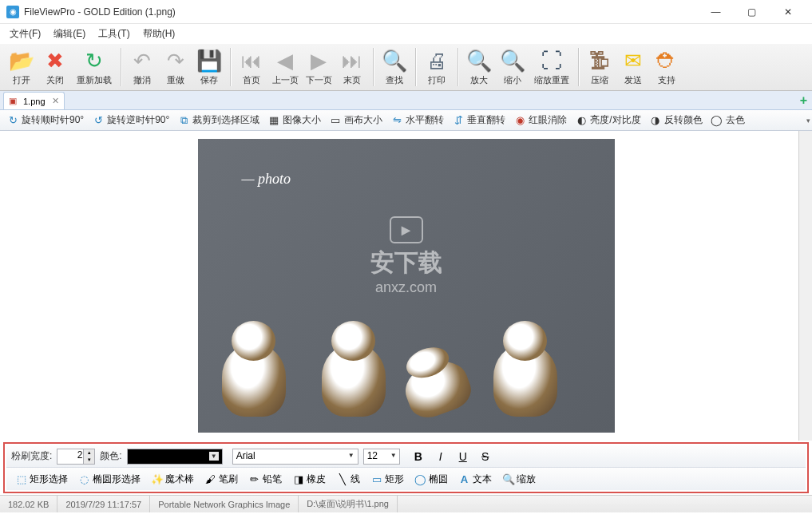 The image size is (812, 526). Describe the element at coordinates (463, 457) in the screenshot. I see `underline-button: U` at that location.